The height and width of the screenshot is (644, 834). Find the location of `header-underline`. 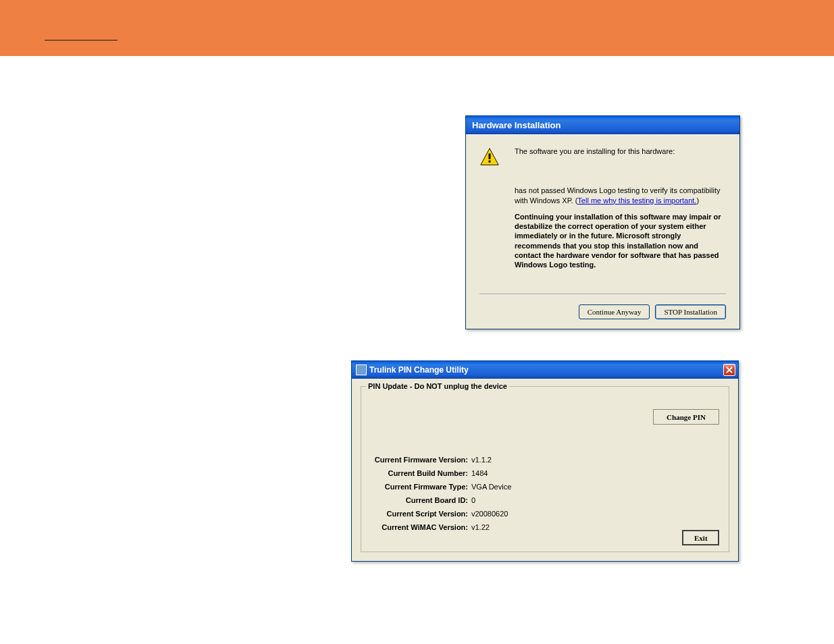

header-underline is located at coordinates (81, 41).